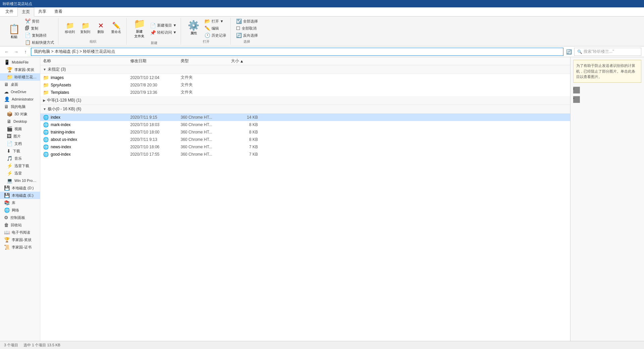  Describe the element at coordinates (16, 52) in the screenshot. I see `nav-forward-button: →` at that location.